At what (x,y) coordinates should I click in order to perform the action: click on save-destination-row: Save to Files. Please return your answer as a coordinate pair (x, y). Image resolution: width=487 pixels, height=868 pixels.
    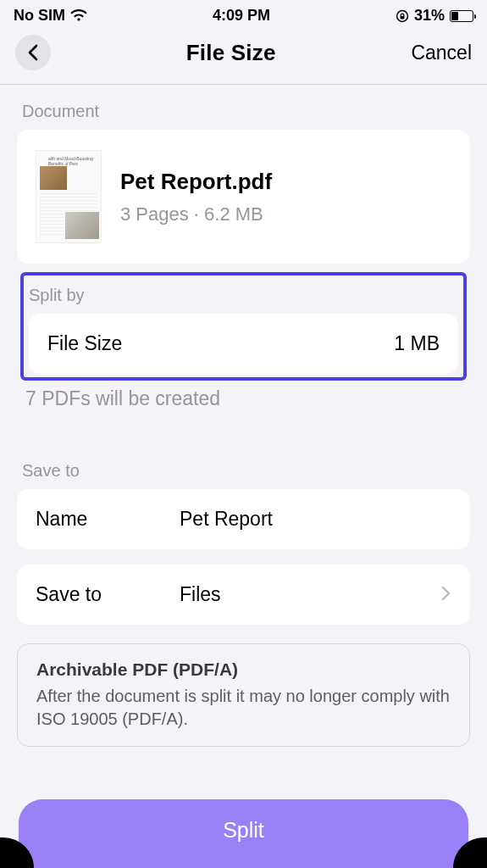
    Looking at the image, I should click on (244, 595).